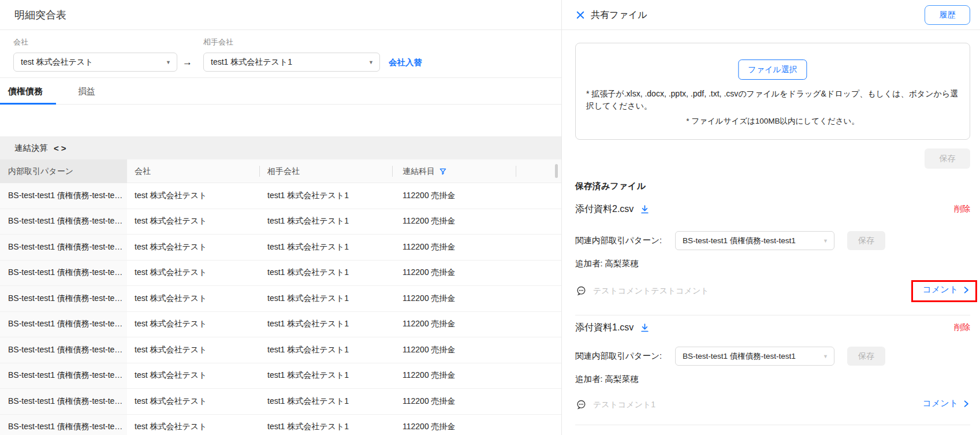 This screenshot has width=980, height=435. I want to click on saved-file-item: 添付資料1.csv 削除 関連内部取引パターン: BS-test-test1 債…, so click(771, 371).